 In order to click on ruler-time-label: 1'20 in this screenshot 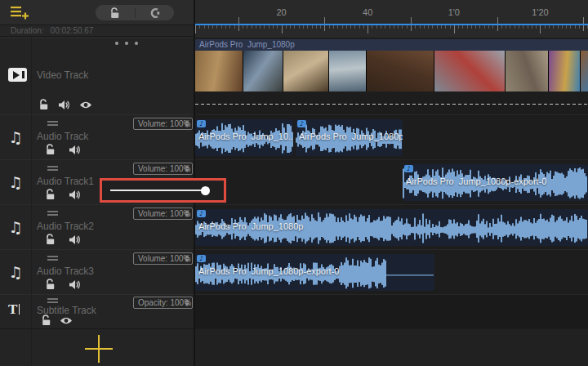, I will do `click(540, 12)`.